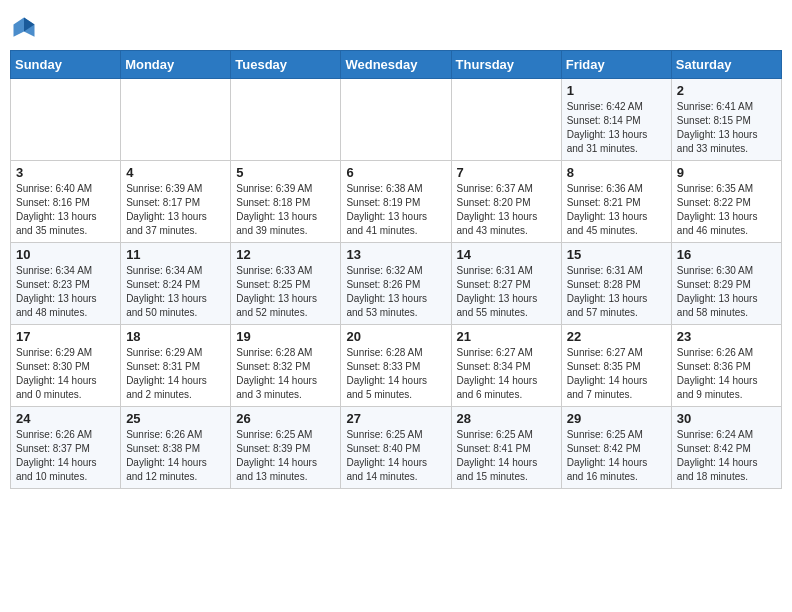  Describe the element at coordinates (286, 292) in the screenshot. I see `day-info: Sunrise: 6:33 AMSunset: 8:25 PMDaylight:…` at that location.